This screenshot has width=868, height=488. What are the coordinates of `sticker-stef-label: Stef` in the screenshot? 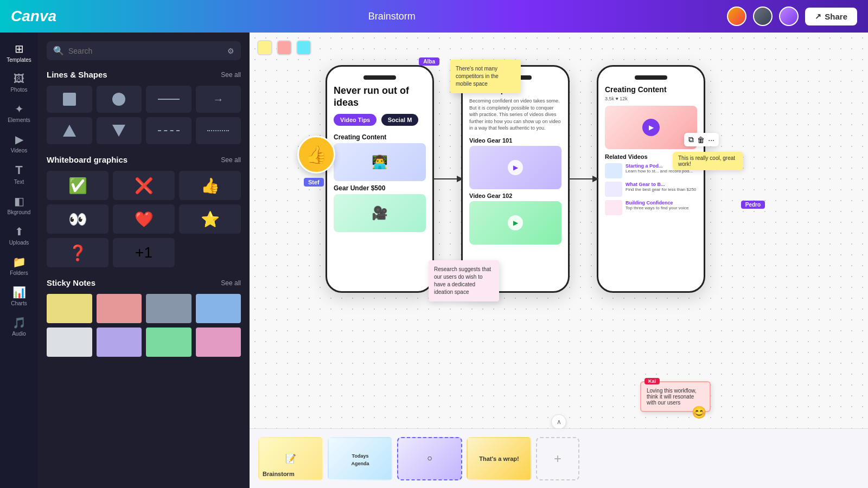 It's located at (314, 182).